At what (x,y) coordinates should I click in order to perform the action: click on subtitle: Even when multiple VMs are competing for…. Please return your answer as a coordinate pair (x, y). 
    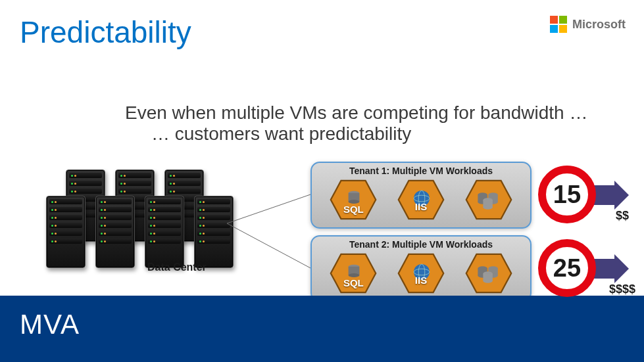
    Looking at the image, I should click on (357, 124).